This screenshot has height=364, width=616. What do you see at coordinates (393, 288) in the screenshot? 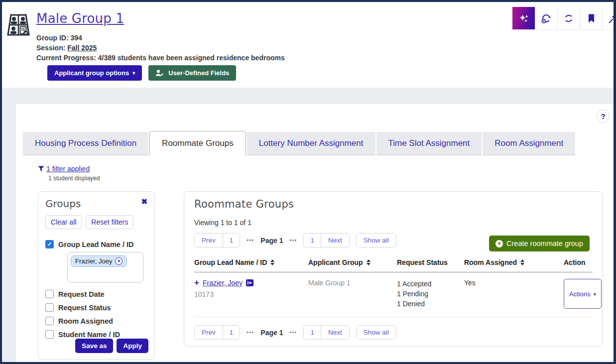
I see `roommate-groups-table: Group Lead Name / ID Applicant Group Req…` at bounding box center [393, 288].